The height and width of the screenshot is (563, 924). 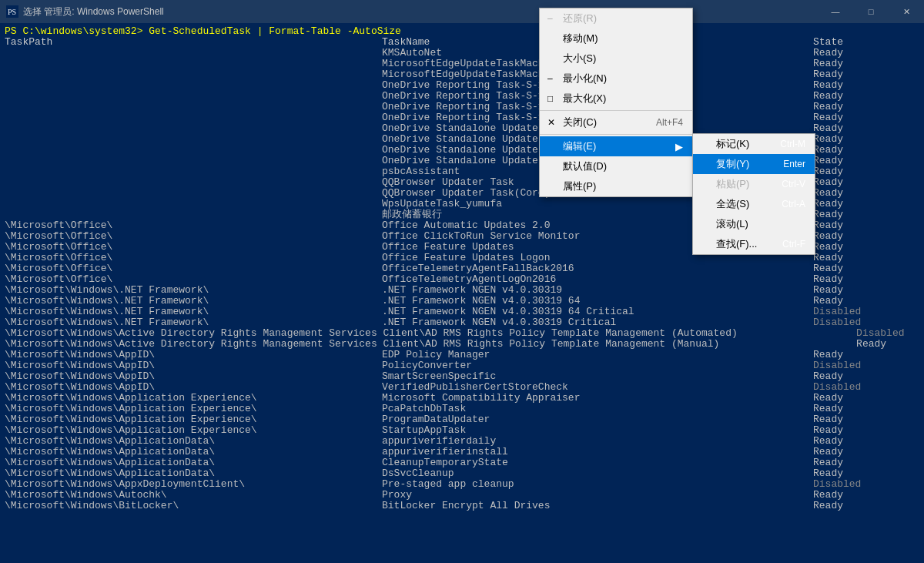 I want to click on submenu-copy: 复制(Y) Enter, so click(x=754, y=164).